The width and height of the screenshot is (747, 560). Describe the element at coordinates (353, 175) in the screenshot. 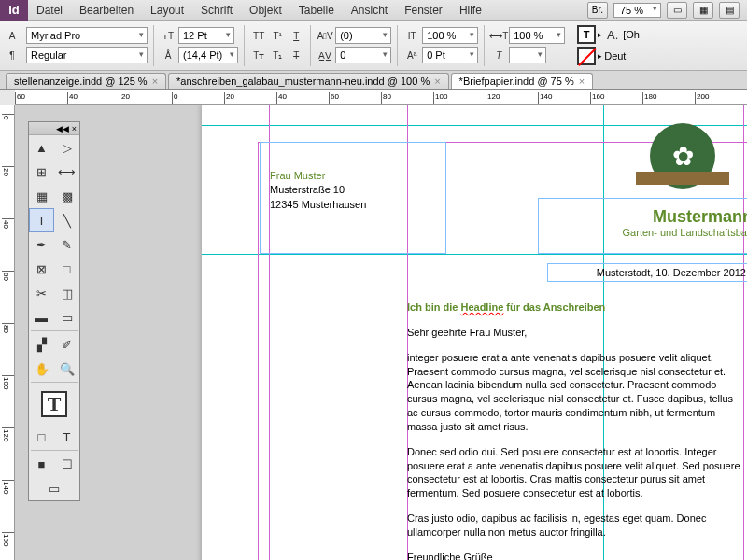

I see `recipient-name: Frau Muster` at that location.